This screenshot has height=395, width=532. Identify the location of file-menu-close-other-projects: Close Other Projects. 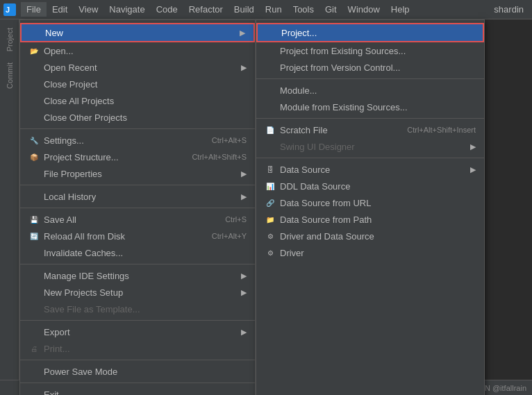
(138, 117).